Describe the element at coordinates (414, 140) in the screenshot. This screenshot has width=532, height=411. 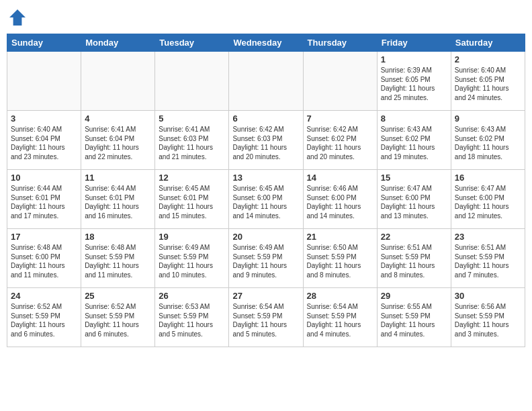
I see `calendar-cell: 8Sunrise: 6:43 AMSunset: 6:02 PMDaylight…` at that location.